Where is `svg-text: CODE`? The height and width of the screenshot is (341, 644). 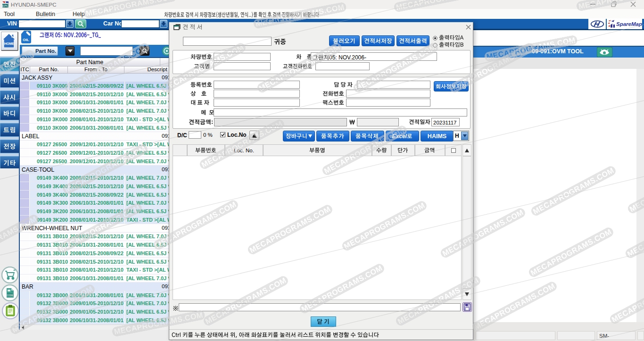
svg-text: CODE is located at coordinates (9, 295).